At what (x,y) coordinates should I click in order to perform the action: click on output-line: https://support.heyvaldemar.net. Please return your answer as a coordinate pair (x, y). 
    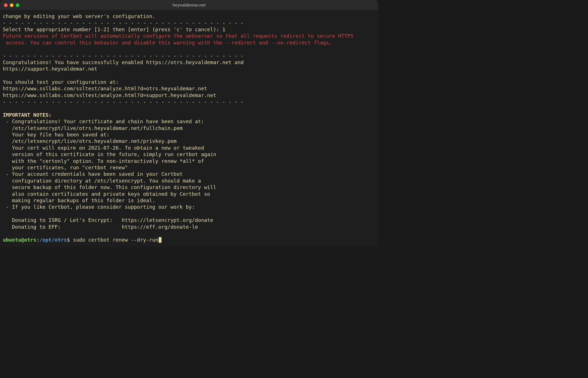
    Looking at the image, I should click on (189, 69).